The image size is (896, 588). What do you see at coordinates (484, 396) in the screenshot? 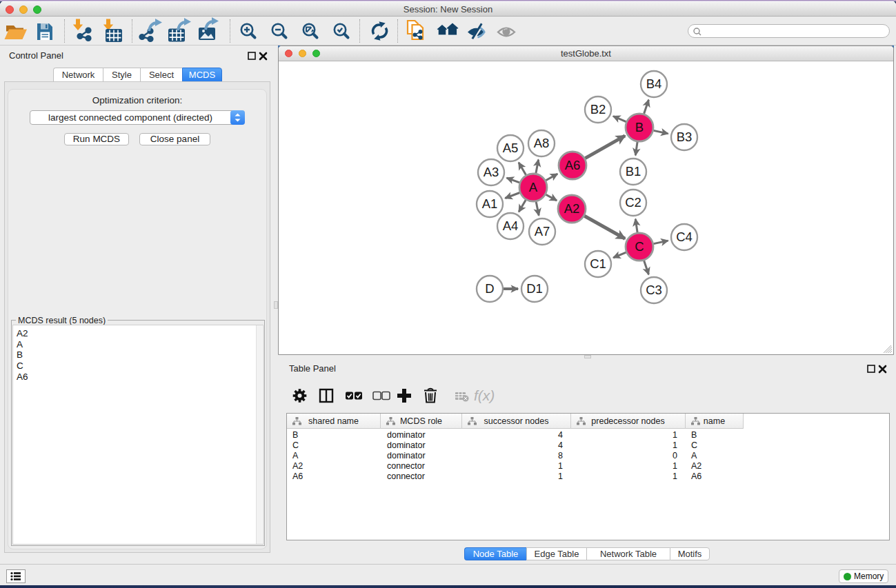
I see `svg-text: f(x)` at bounding box center [484, 396].